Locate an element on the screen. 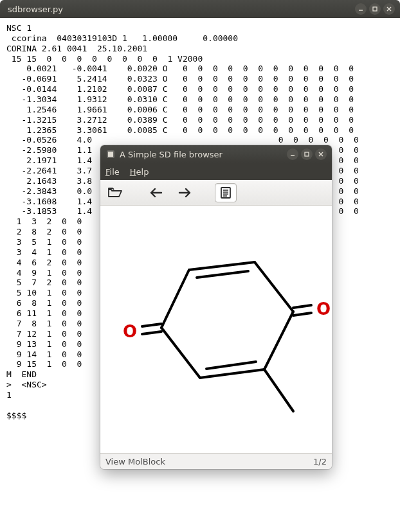 The width and height of the screenshot is (400, 532). atom-label-o-left: O is located at coordinates (130, 332).